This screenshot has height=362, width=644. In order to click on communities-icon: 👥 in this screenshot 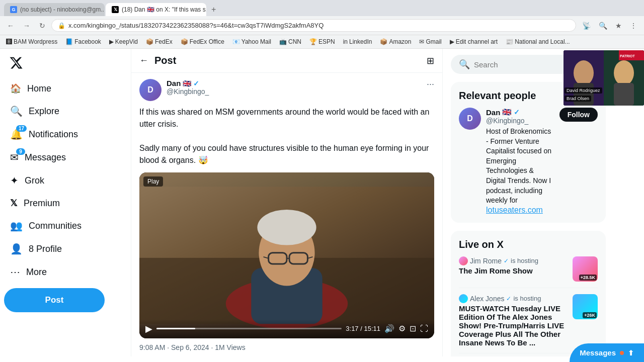, I will do `click(16, 226)`.